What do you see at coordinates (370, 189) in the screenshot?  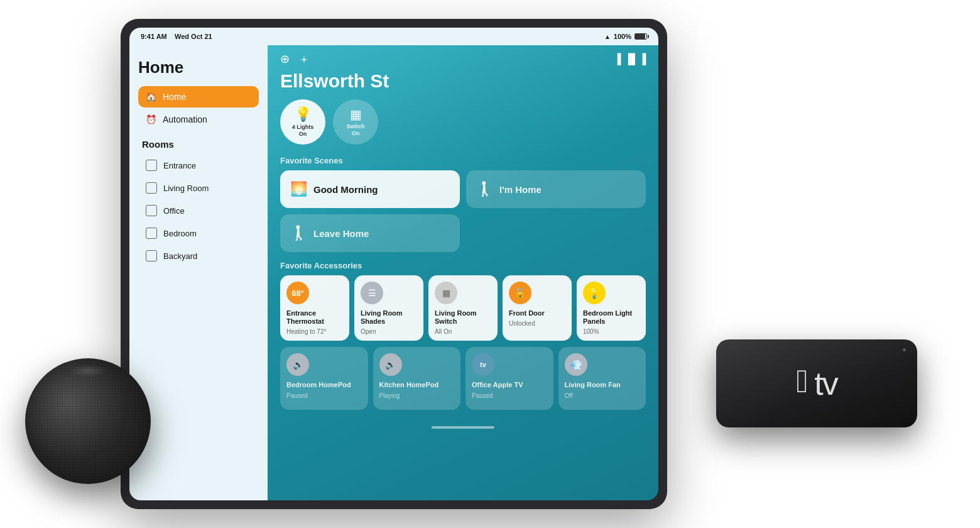 I see `scene-good-morning: 🌅 Good Morning` at bounding box center [370, 189].